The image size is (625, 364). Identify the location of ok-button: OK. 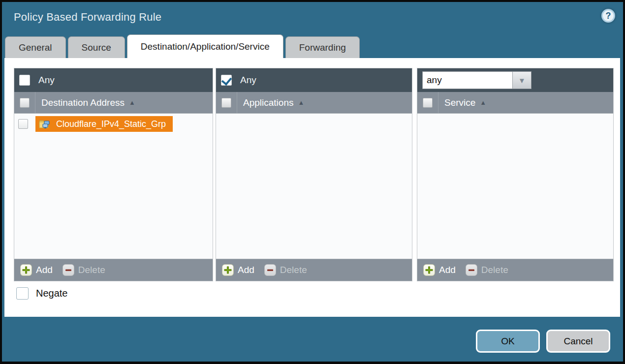
(508, 341).